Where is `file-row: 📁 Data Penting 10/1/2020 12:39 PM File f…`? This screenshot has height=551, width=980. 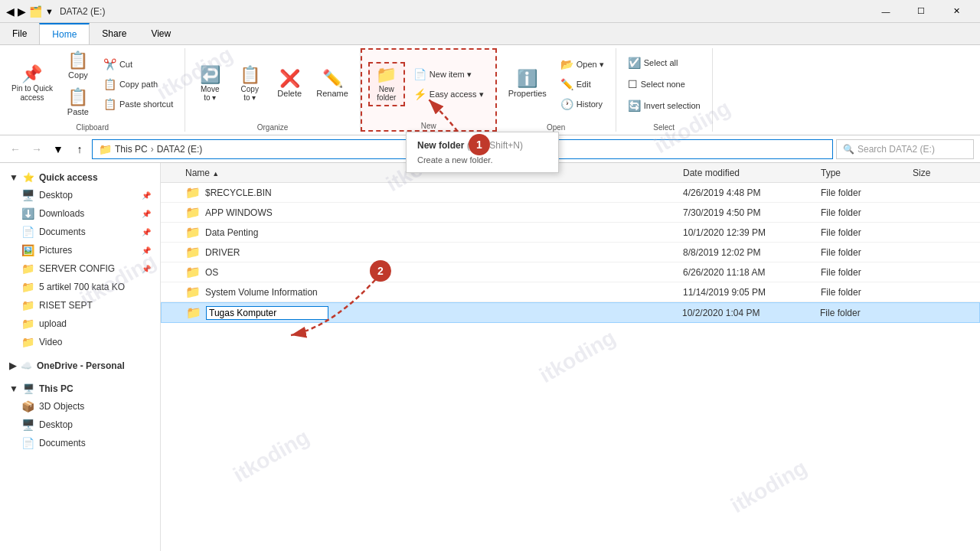 file-row: 📁 Data Penting 10/1/2020 12:39 PM File f… is located at coordinates (570, 233).